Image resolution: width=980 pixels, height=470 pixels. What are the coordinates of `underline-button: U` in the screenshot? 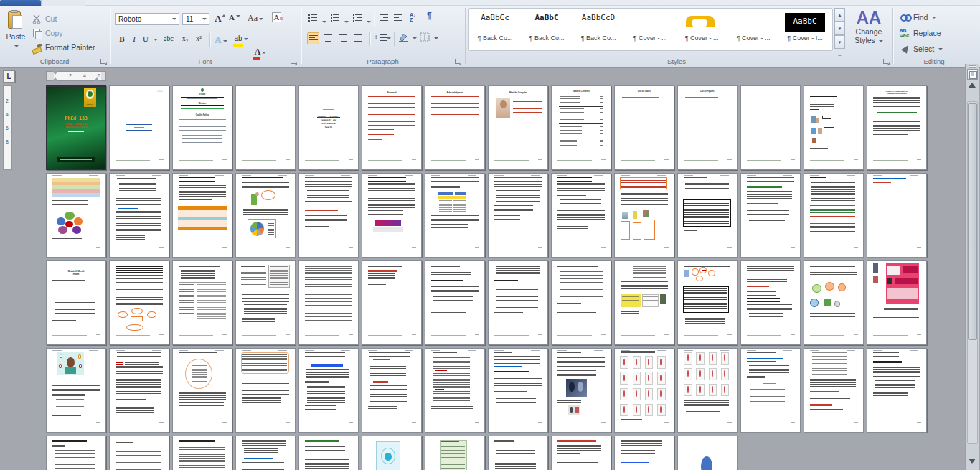 It's located at (146, 39).